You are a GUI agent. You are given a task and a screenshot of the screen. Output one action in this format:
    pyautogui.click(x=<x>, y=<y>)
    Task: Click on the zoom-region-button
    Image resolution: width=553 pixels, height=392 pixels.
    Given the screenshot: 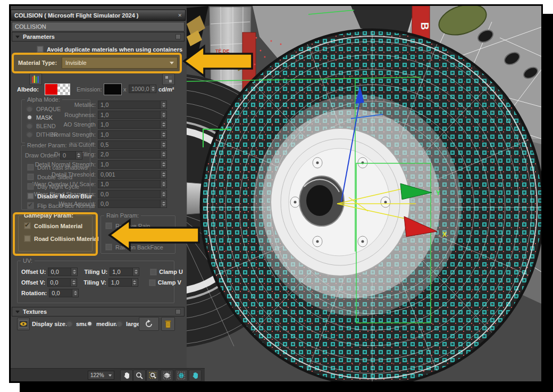 What is the action you would take?
    pyautogui.click(x=153, y=376)
    